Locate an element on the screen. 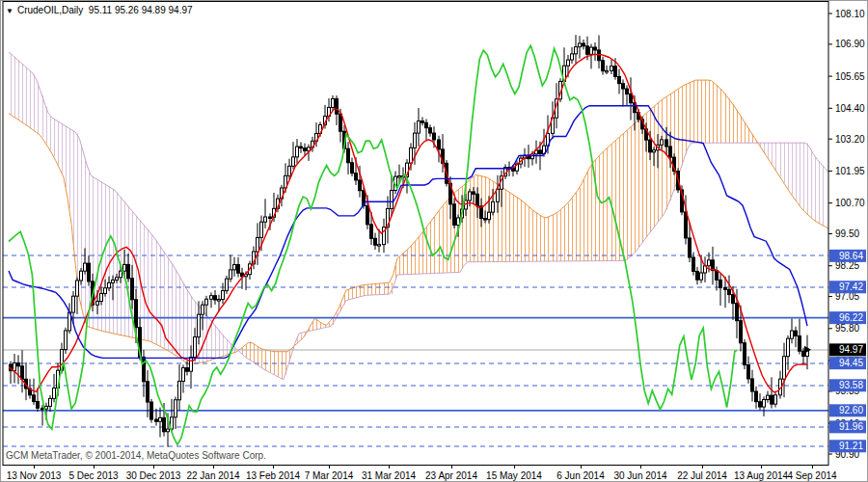 This screenshot has width=868, height=482. x-axis-label: 30 Dec 2013 is located at coordinates (154, 476).